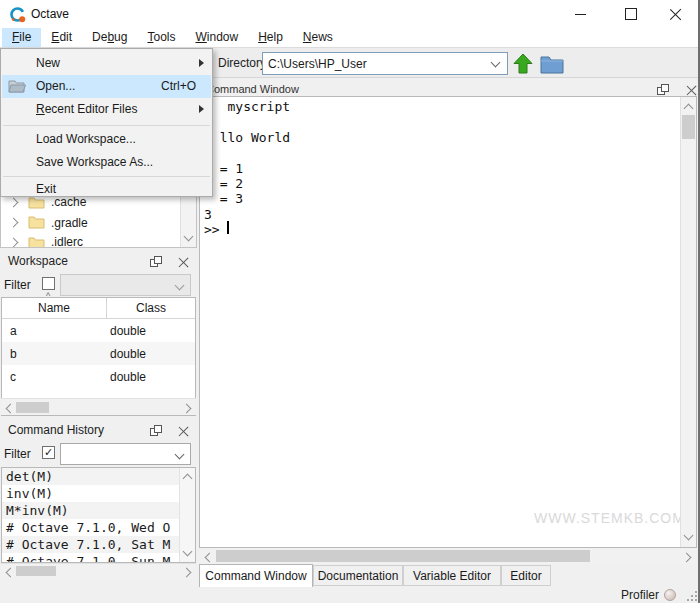 The image size is (700, 603). I want to click on open-folder-icon, so click(18, 86).